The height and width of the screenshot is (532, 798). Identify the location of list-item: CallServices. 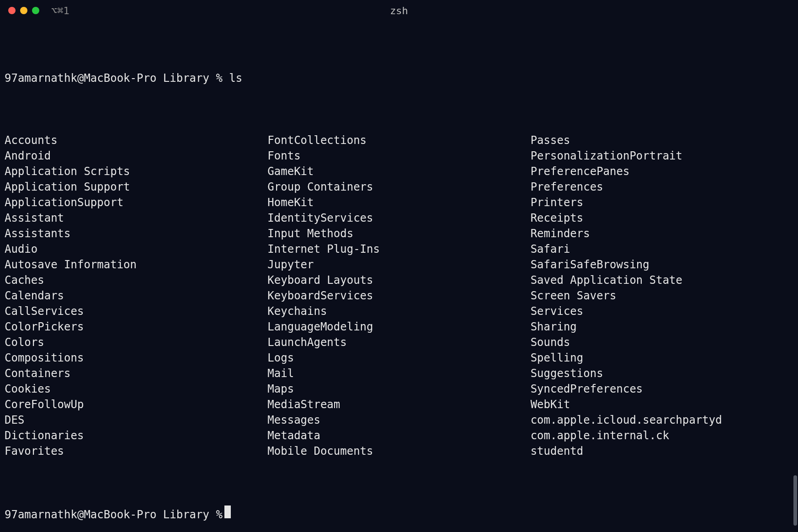
(136, 311).